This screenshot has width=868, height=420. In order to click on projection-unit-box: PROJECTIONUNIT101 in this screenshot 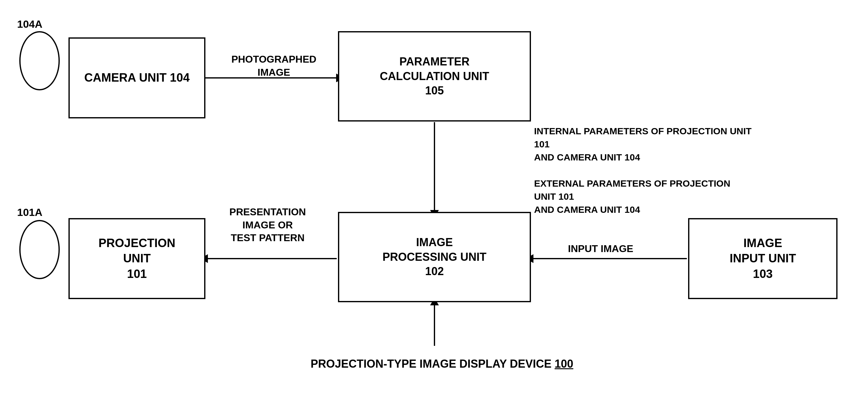, I will do `click(137, 259)`.